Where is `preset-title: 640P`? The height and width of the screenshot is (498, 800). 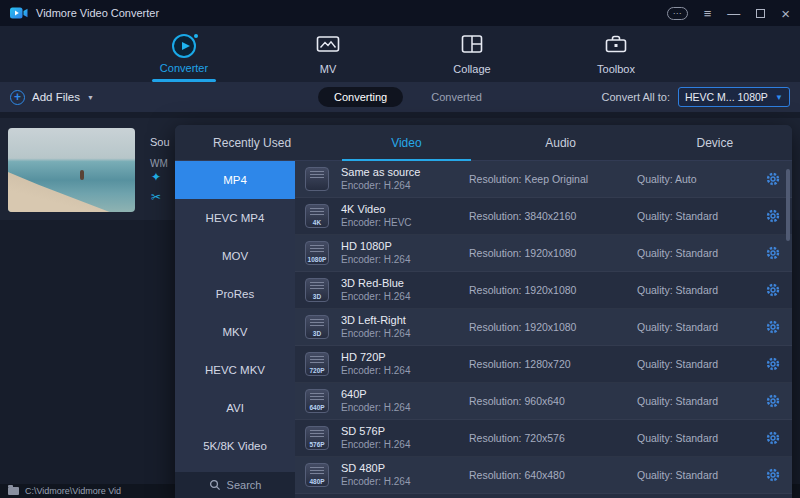
preset-title: 640P is located at coordinates (405, 394).